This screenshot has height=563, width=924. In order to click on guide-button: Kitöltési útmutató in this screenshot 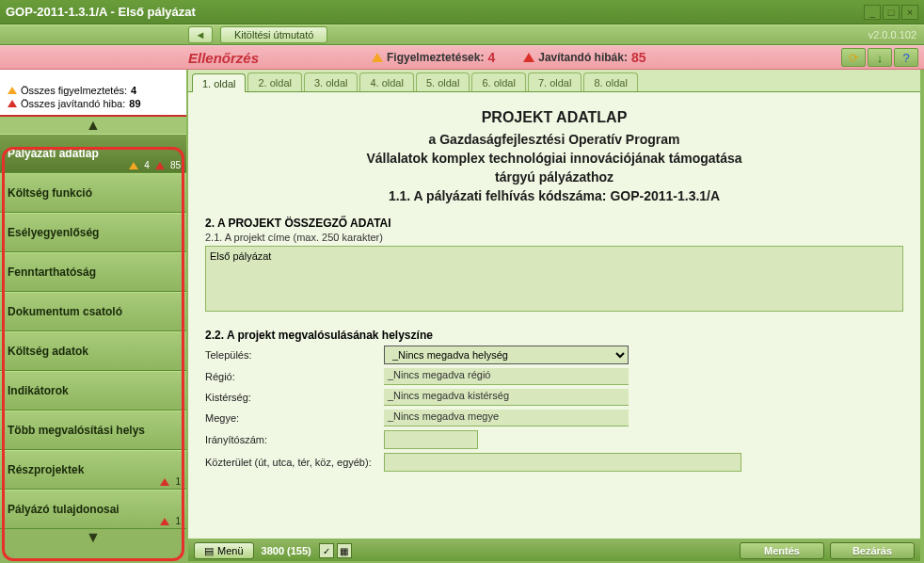, I will do `click(274, 35)`.